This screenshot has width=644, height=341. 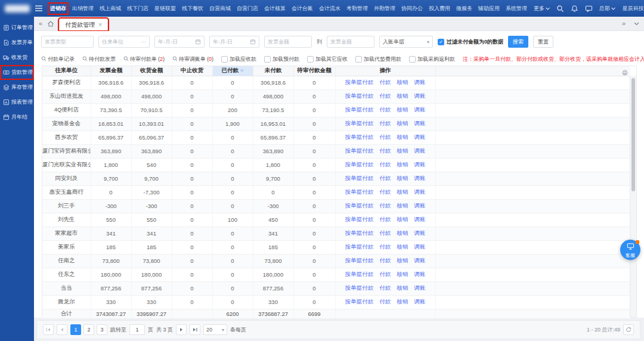 I want to click on load-option-checkbox: 加载其它应收, so click(x=327, y=60).